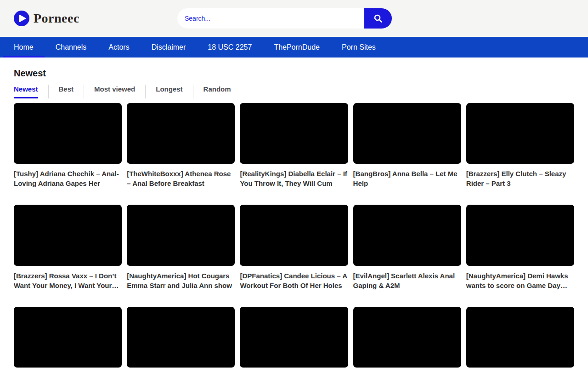 The image size is (588, 368). What do you see at coordinates (71, 47) in the screenshot?
I see `nav-item-channels: Channels` at bounding box center [71, 47].